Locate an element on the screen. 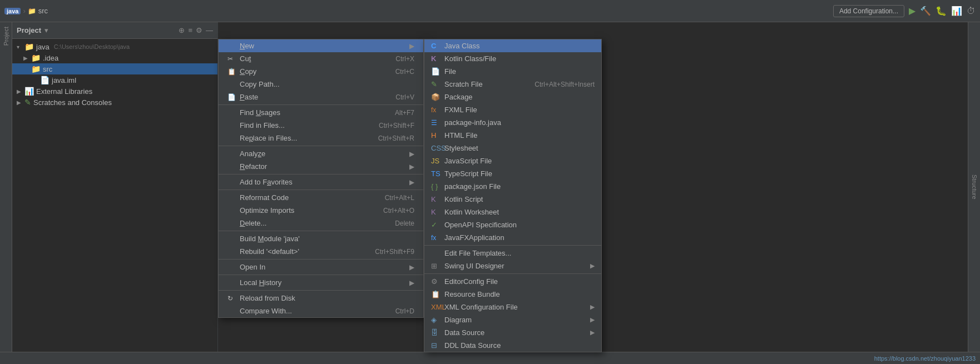 The height and width of the screenshot is (364, 980). submenu-item-openapi: ✓ OpenAPI Specification is located at coordinates (513, 225).